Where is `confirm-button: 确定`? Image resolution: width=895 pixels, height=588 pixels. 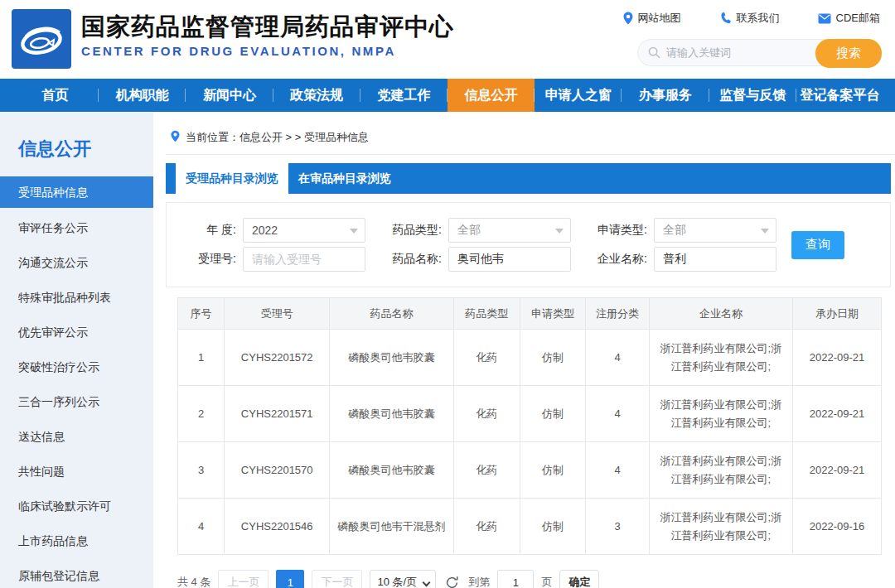
confirm-button: 确定 is located at coordinates (579, 579).